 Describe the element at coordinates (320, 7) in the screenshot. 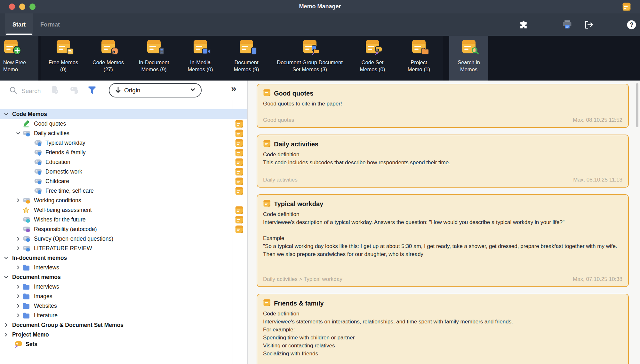

I see `titlebar: Memo Manager` at that location.